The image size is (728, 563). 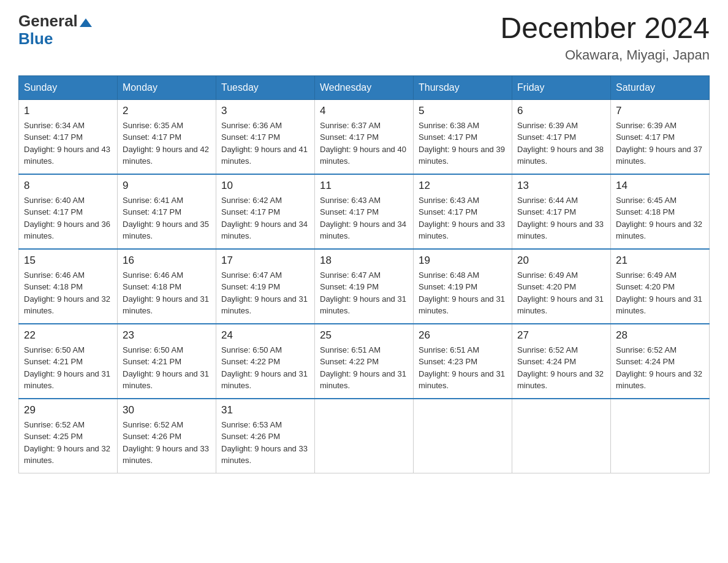 What do you see at coordinates (167, 261) in the screenshot?
I see `day-number: 16` at bounding box center [167, 261].